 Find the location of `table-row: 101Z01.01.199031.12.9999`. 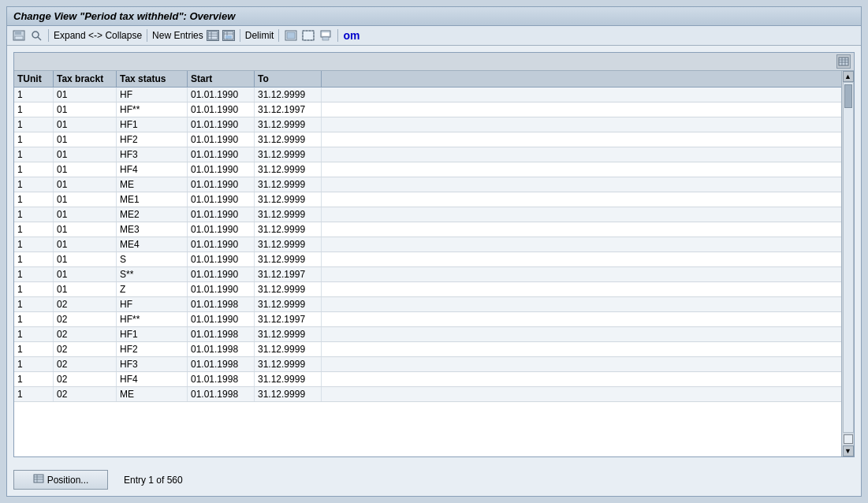

table-row: 101Z01.01.199031.12.9999 is located at coordinates (427, 290).